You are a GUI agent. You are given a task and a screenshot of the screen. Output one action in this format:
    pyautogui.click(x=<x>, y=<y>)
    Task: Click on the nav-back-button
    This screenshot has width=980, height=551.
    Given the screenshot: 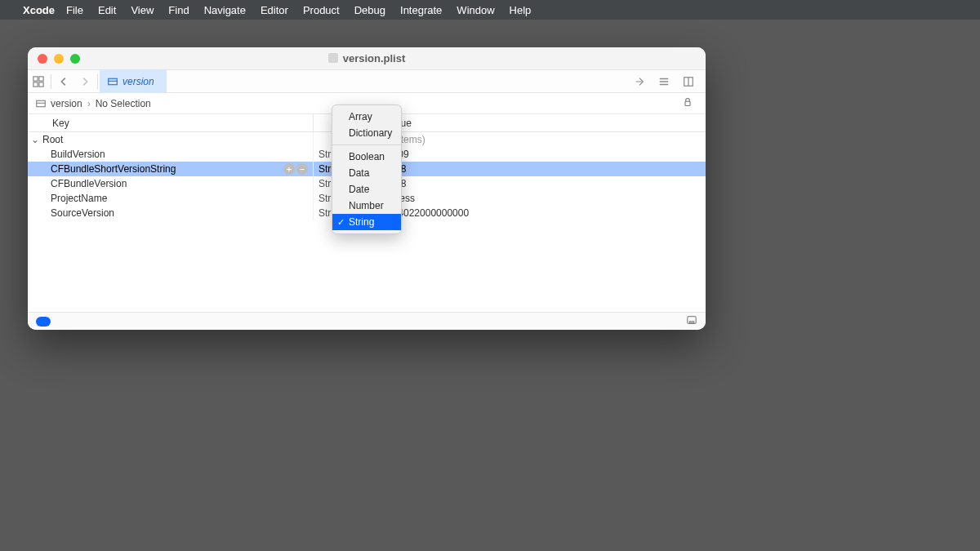 What is the action you would take?
    pyautogui.click(x=64, y=82)
    